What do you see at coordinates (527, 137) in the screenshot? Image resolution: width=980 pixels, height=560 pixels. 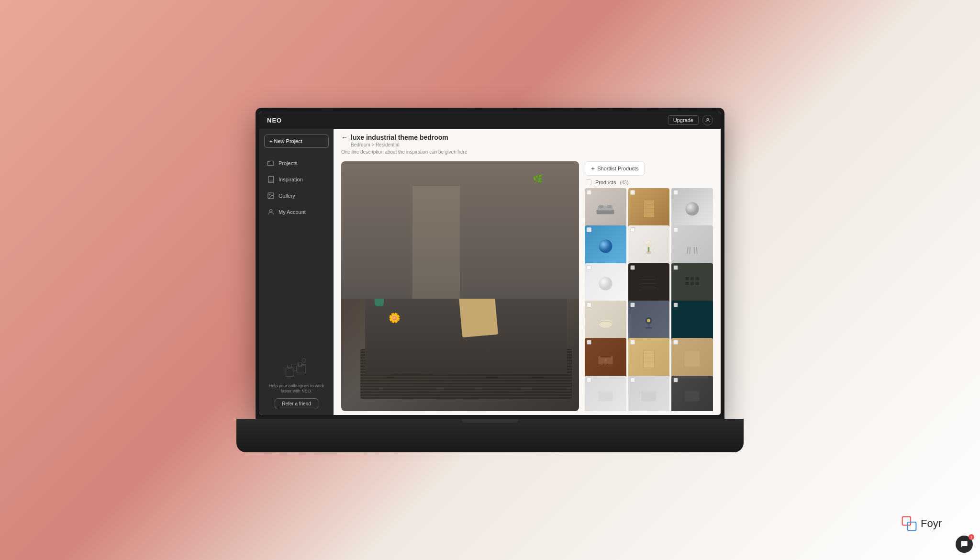 I see `back-navigation: ← luxe industrial theme bedroom` at bounding box center [527, 137].